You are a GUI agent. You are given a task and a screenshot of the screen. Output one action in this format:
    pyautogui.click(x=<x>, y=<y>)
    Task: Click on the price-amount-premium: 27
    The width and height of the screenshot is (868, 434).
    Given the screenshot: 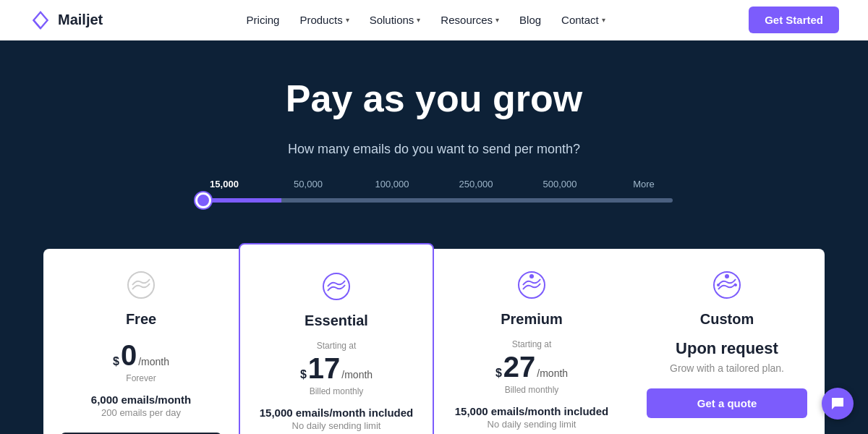 What is the action you would take?
    pyautogui.click(x=519, y=367)
    